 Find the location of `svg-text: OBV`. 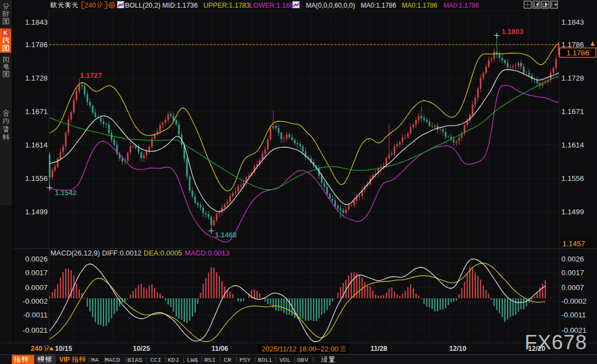

svg-text: OBV is located at coordinates (303, 360).